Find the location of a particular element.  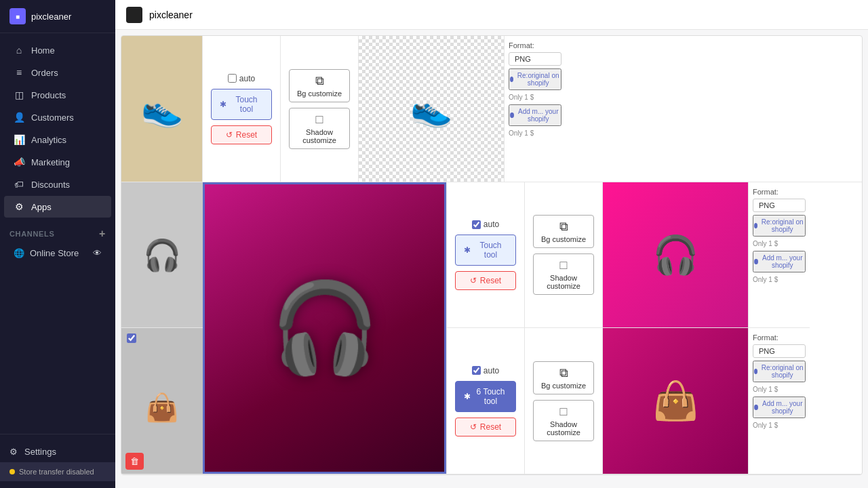

original-thumb-col-2: 🎧 👜 🗑 is located at coordinates (162, 328).